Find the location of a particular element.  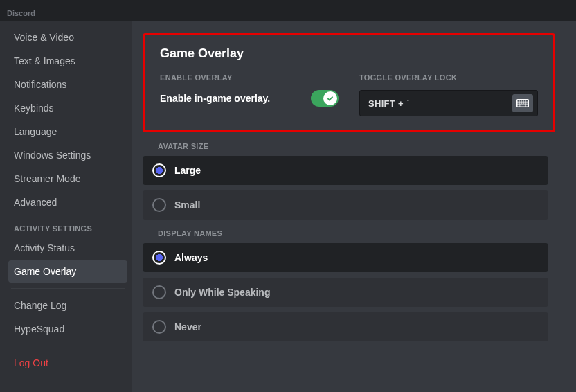

sidebar-item-label: Activity Status is located at coordinates (44, 248).